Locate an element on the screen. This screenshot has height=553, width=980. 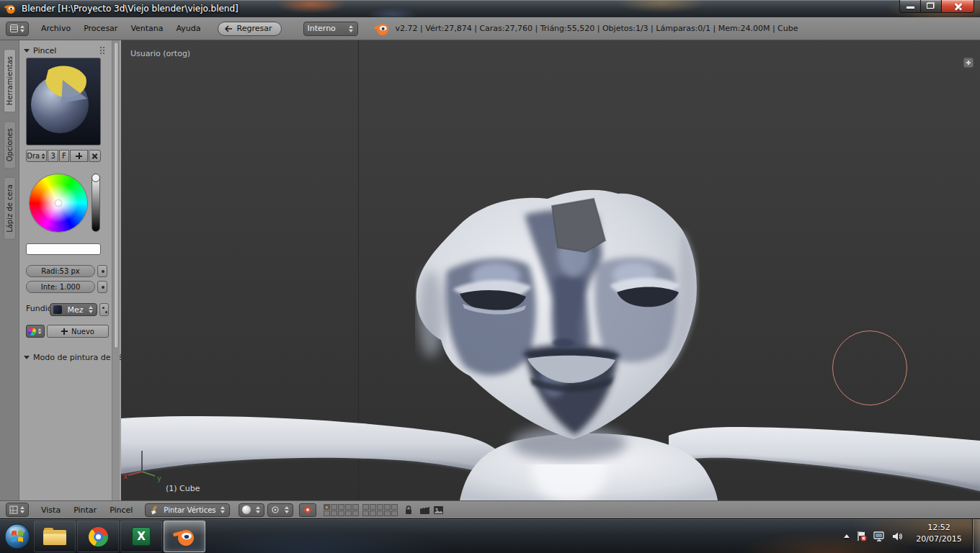
texture-dropdown is located at coordinates (35, 331).